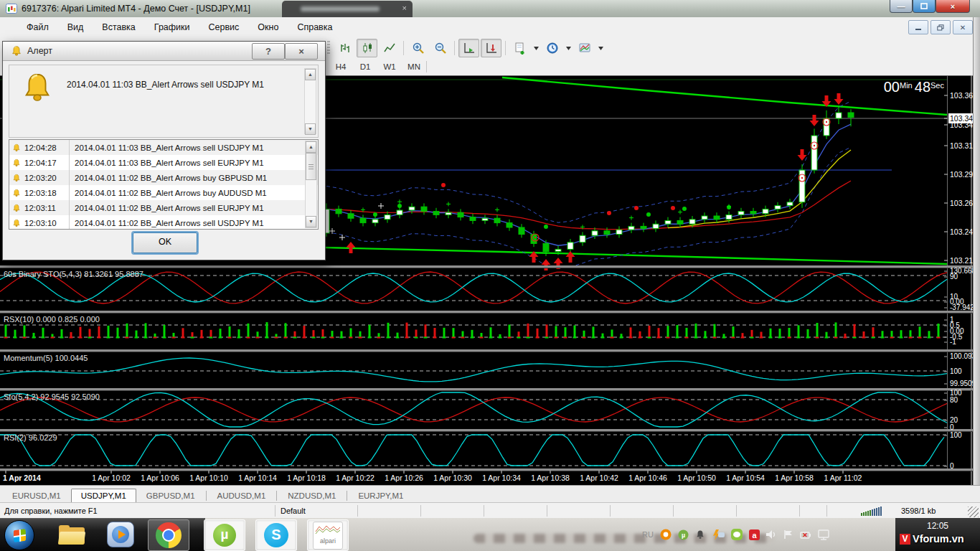 This screenshot has height=551, width=980. I want to click on chart-tab-NZDUSD,M1: NZDUSD,M1, so click(311, 496).